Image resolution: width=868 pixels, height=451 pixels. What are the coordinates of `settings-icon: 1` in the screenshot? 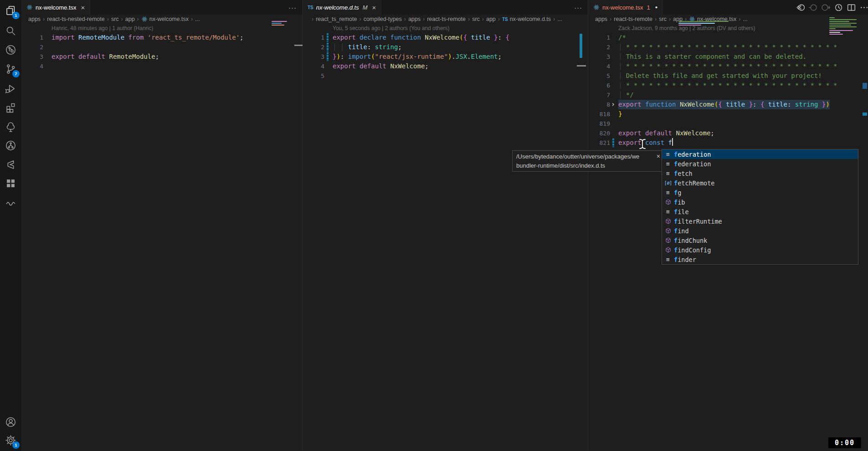 It's located at (11, 440).